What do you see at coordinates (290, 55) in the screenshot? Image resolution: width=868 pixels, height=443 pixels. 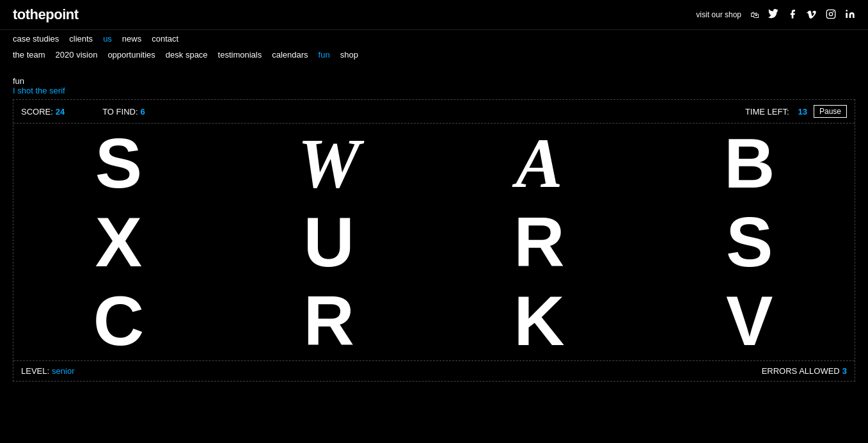 I see `nav-calendars: calendars` at bounding box center [290, 55].